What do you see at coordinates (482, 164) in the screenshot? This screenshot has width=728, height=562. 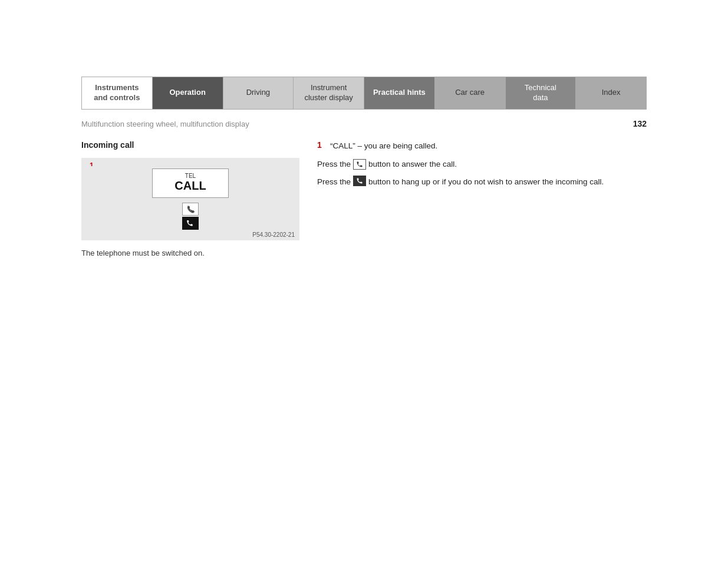 I see `instruction-answer: Press the button to answer the call.` at bounding box center [482, 164].